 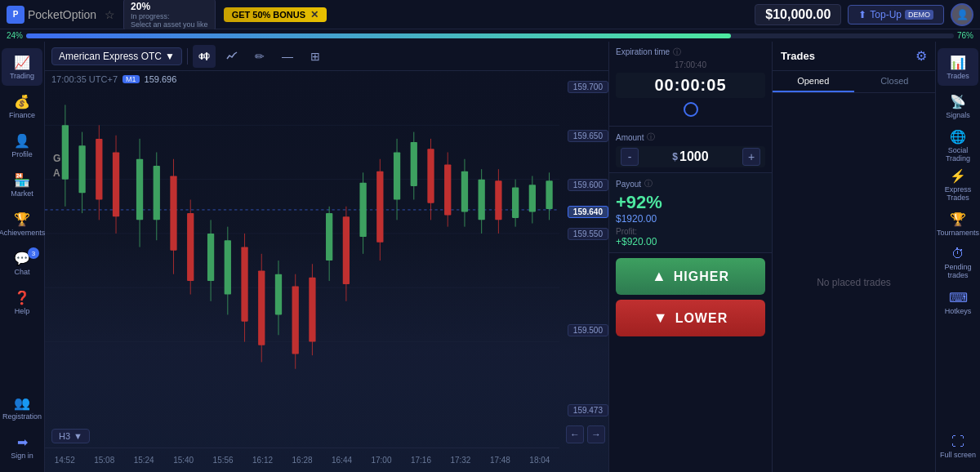 What do you see at coordinates (958, 224) in the screenshot?
I see `right-nav-tournaments: 🏆 Tournaments` at bounding box center [958, 224].